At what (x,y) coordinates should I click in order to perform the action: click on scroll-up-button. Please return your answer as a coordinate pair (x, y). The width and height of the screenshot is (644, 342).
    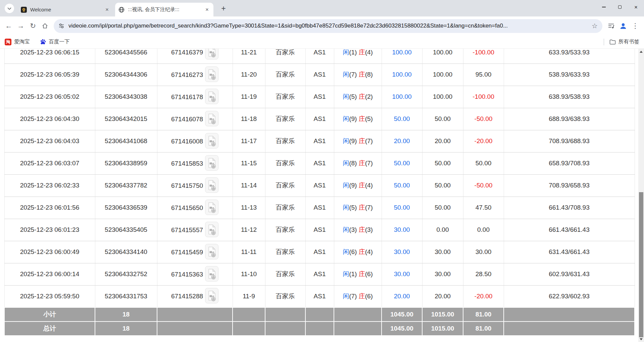
    Looking at the image, I should click on (641, 52).